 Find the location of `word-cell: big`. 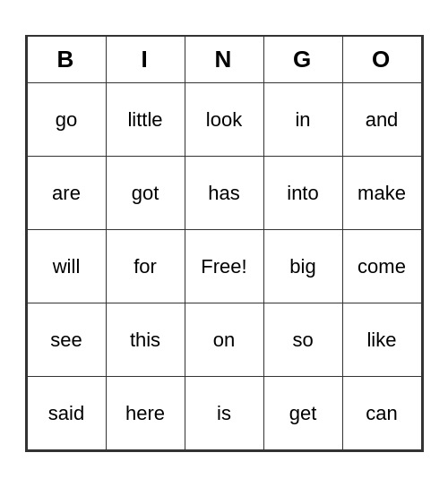

word-cell: big is located at coordinates (303, 267).